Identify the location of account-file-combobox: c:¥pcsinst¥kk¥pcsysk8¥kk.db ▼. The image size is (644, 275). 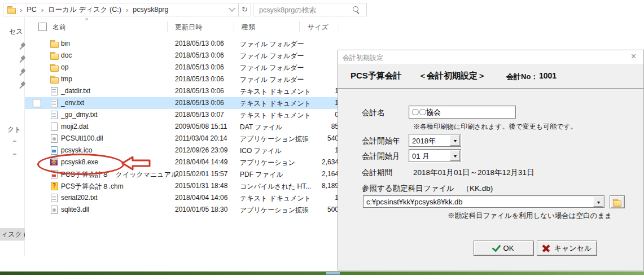
(484, 202).